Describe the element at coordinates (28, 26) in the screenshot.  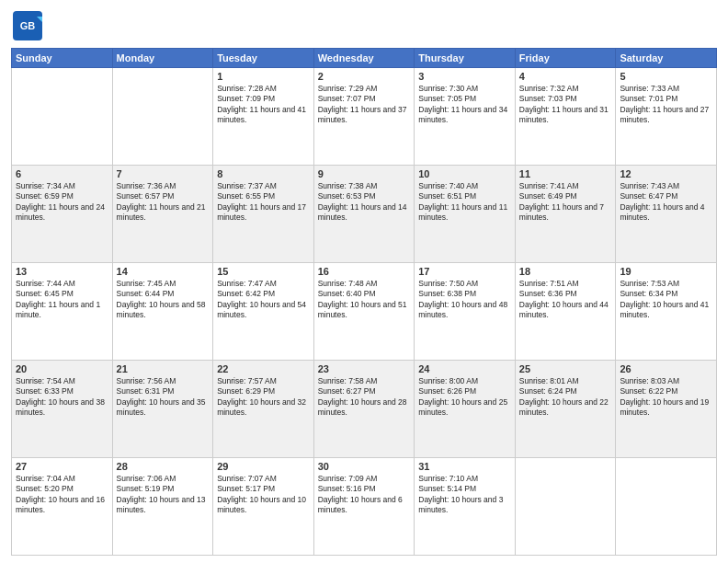
I see `svg-text: GB` at that location.